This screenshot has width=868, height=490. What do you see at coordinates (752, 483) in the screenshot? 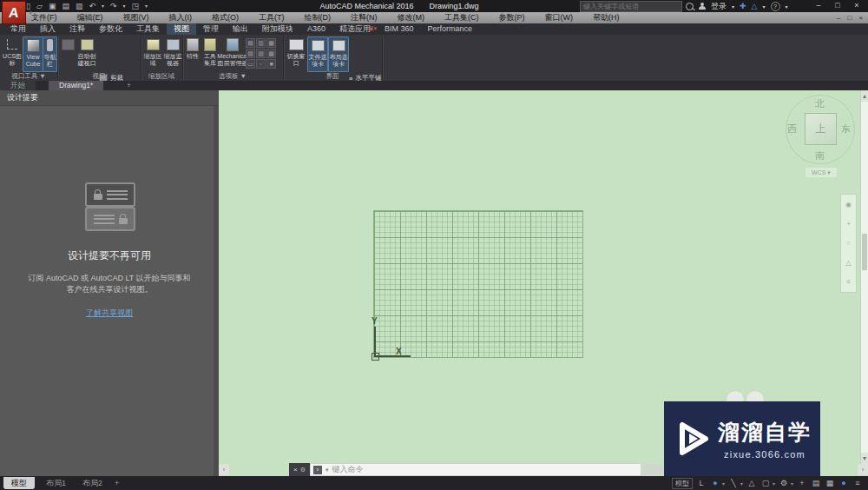
I see `isodraft-icon: △` at bounding box center [752, 483].